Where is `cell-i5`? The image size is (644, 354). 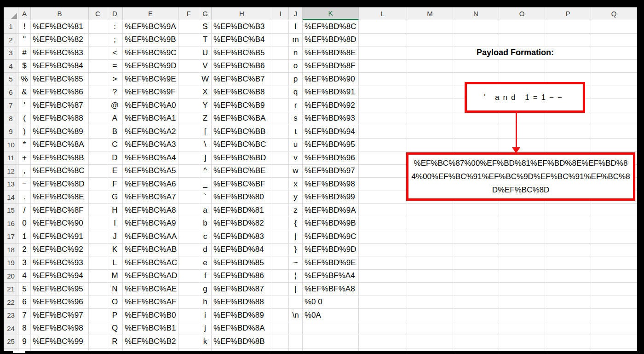
cell-i5 is located at coordinates (281, 79).